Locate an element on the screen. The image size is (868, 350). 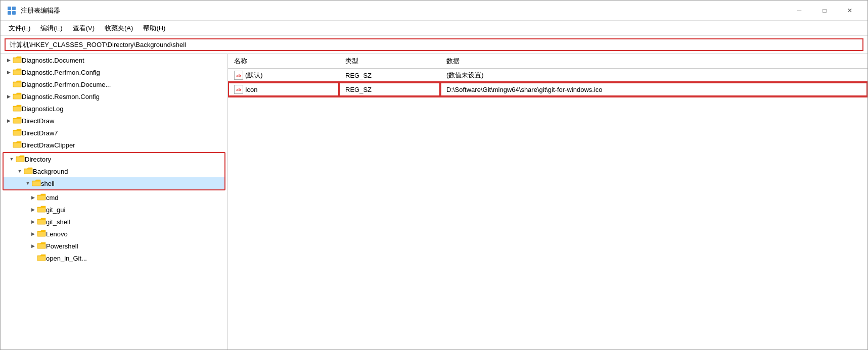
row-type: REG_SZ is located at coordinates (390, 75).